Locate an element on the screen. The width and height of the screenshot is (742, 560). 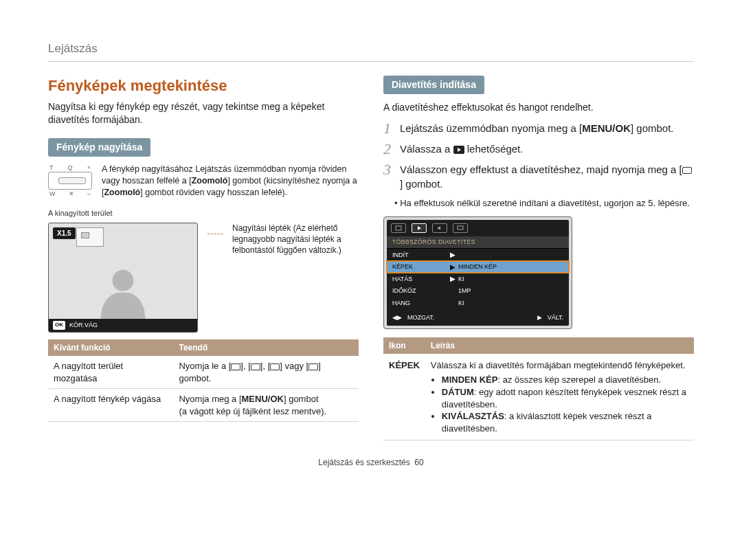
zoom-instruction-row: T Q + W ✕ – A fénykép nagyításához Leját… is located at coordinates (203, 181).